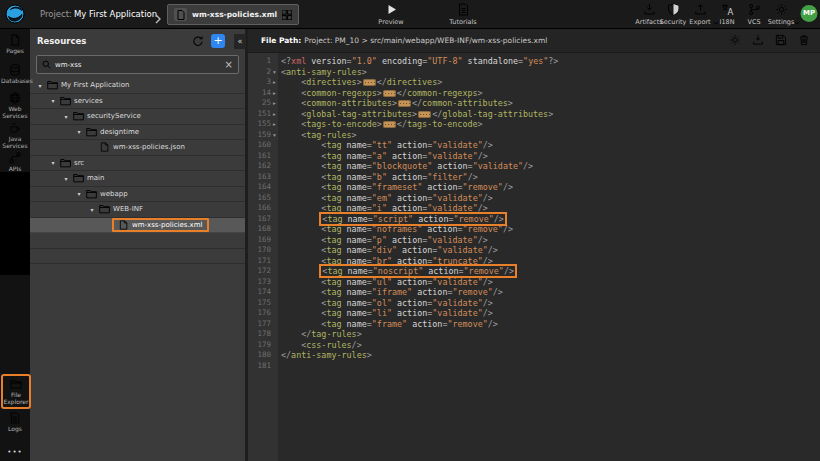 The image size is (820, 461). I want to click on tree-item-services: ▾services, so click(138, 102).